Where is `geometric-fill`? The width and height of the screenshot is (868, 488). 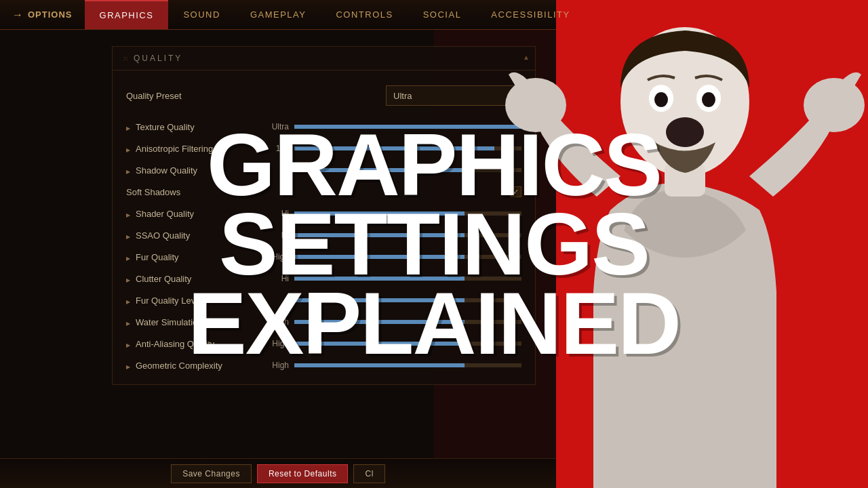
geometric-fill is located at coordinates (380, 365).